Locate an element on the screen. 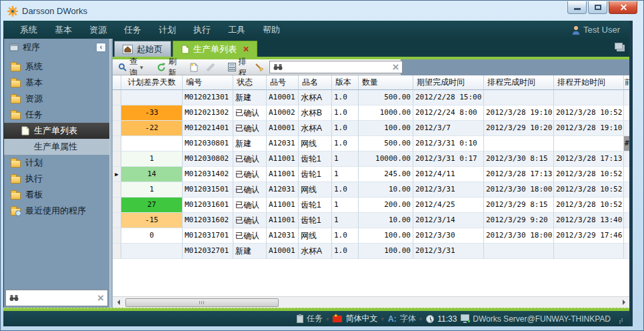  new-button is located at coordinates (194, 67).